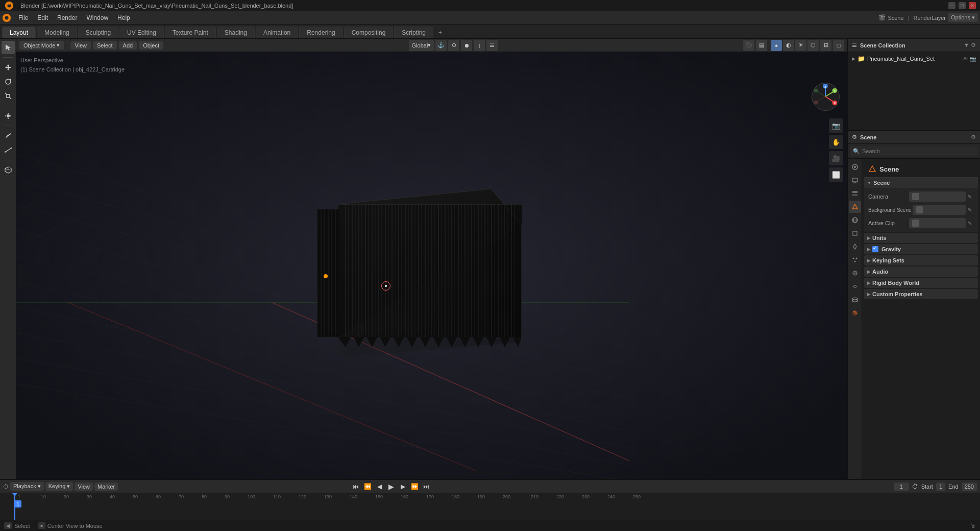 This screenshot has height=531, width=980. What do you see at coordinates (8, 170) in the screenshot?
I see `add-cube-button` at bounding box center [8, 170].